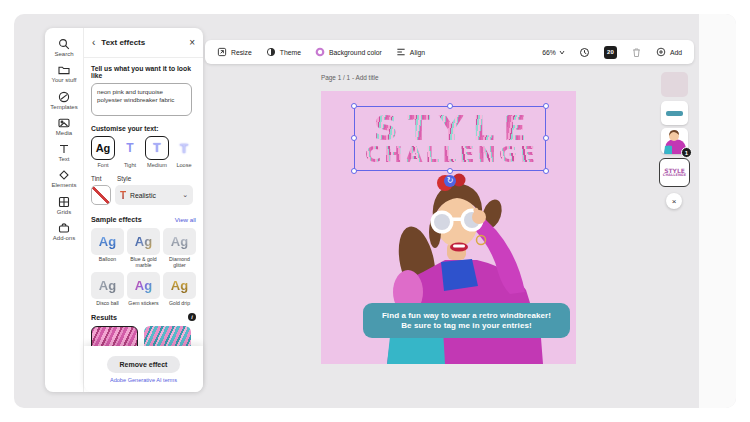 This screenshot has width=750, height=422. What do you see at coordinates (669, 52) in the screenshot?
I see `add-page-button: Add` at bounding box center [669, 52].